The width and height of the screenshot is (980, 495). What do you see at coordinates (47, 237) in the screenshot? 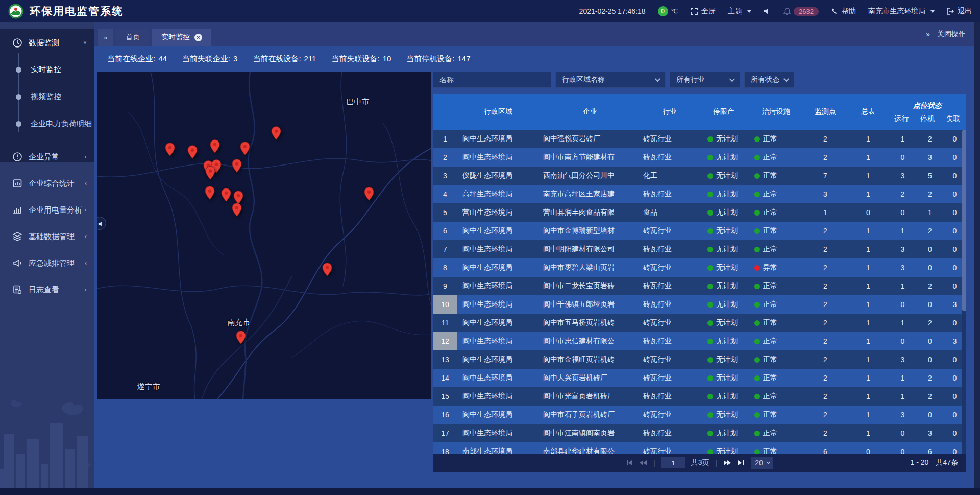
I see `sidebar-item-basic-data-management: 基础数据管理 ‹` at bounding box center [47, 237].